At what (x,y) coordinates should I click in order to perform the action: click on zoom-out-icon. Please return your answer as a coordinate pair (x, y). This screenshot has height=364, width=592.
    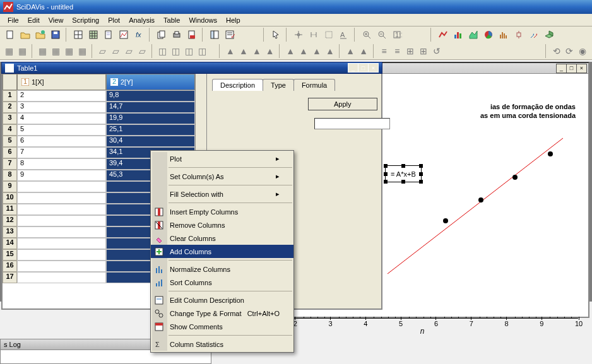
    Looking at the image, I should click on (382, 35).